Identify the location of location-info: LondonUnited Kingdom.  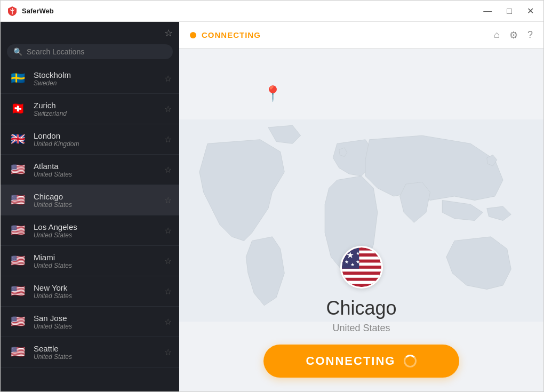
(99, 140).